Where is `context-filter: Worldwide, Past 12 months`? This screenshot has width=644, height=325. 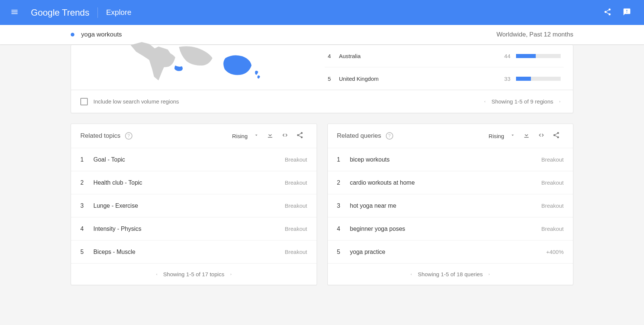 context-filter: Worldwide, Past 12 months is located at coordinates (535, 35).